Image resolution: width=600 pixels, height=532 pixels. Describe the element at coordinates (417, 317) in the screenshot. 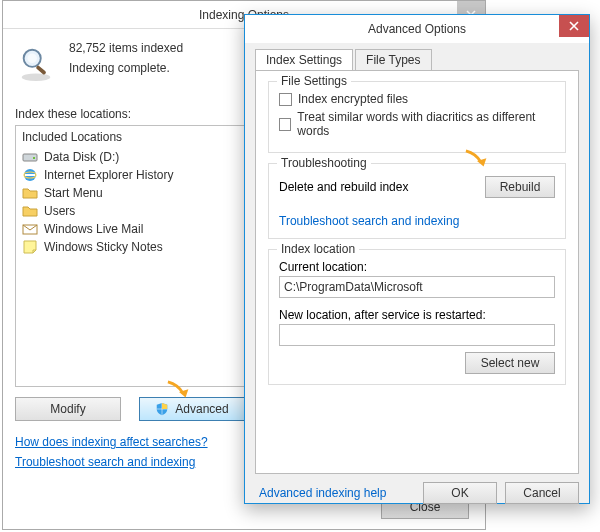

I see `index-location-group: Index location Current location: New loc…` at that location.